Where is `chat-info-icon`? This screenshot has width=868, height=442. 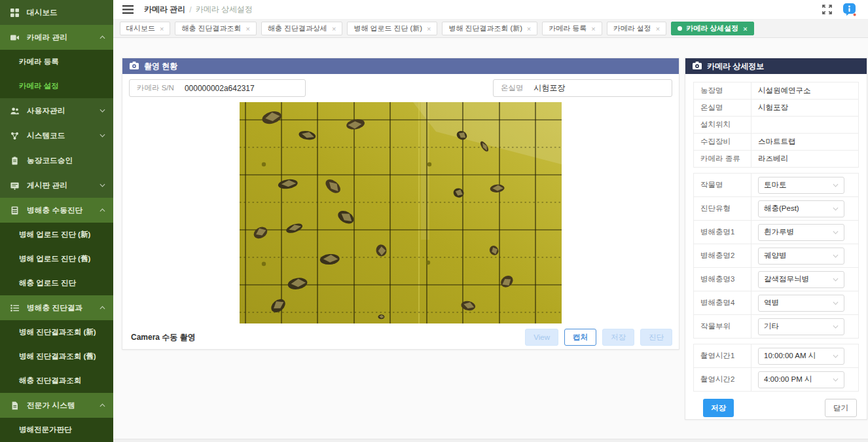 chat-info-icon is located at coordinates (850, 9).